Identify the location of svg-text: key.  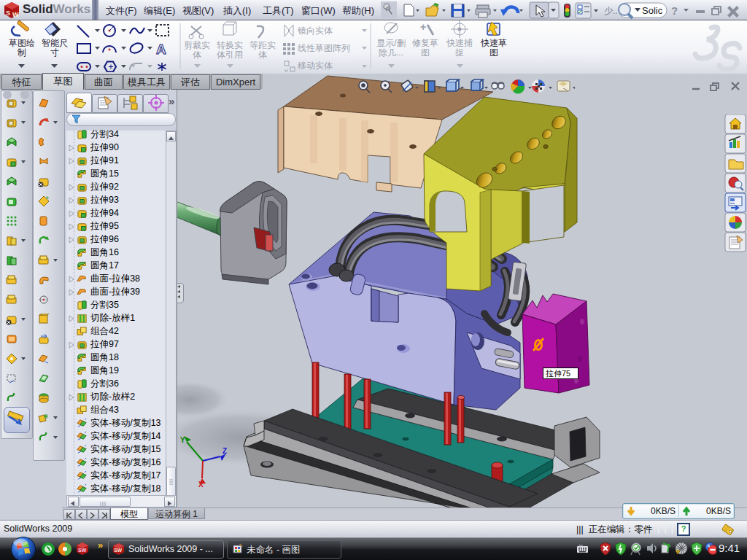
(581, 545).